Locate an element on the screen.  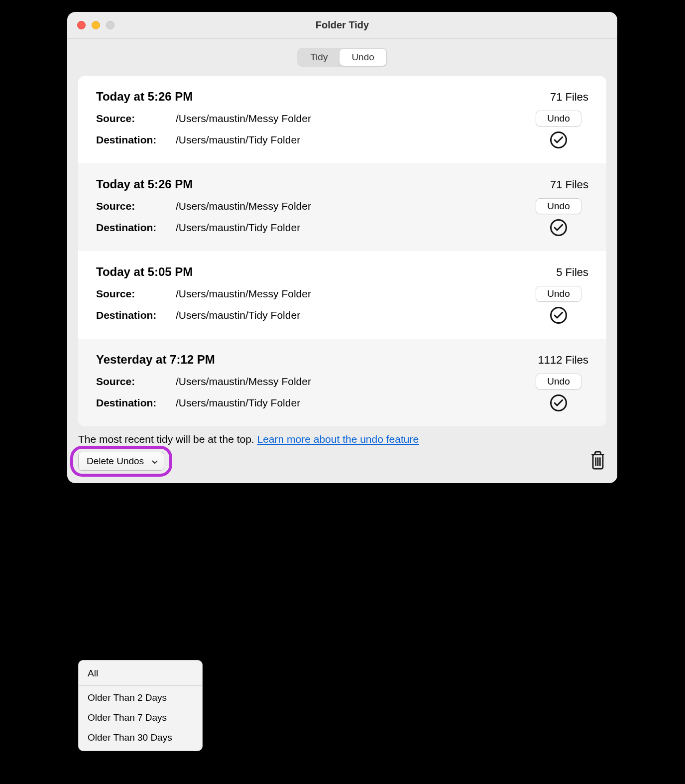
list-item: Yesterday at 7:12 PM 1112 Files Source: … is located at coordinates (342, 383).